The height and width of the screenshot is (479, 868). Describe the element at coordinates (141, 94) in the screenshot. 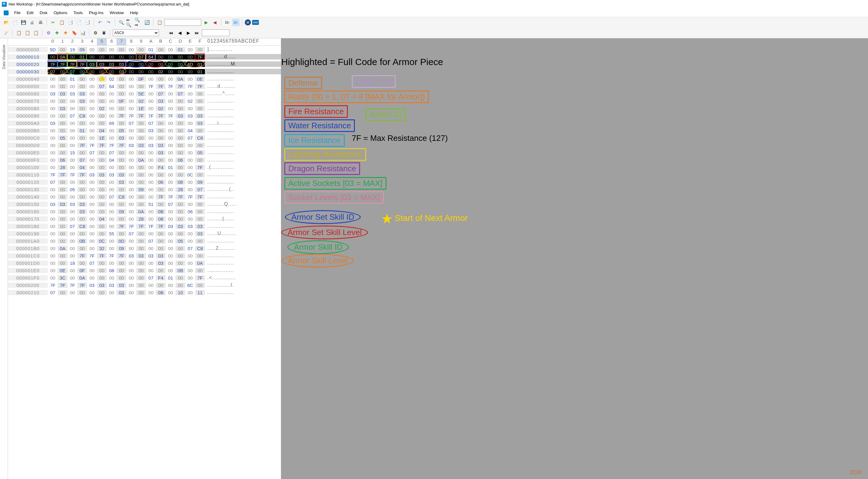

I see `hex-byte: 5E` at that location.